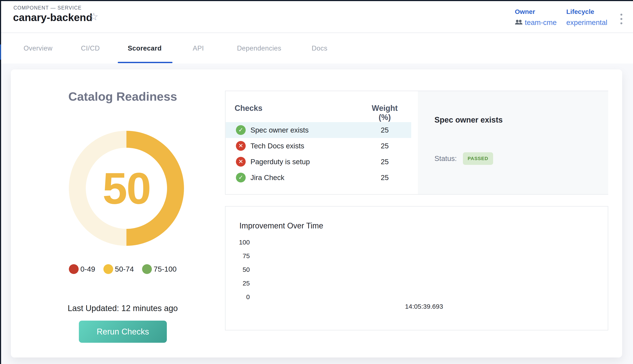  What do you see at coordinates (165, 269) in the screenshot?
I see `legend-label: 75-100` at bounding box center [165, 269].